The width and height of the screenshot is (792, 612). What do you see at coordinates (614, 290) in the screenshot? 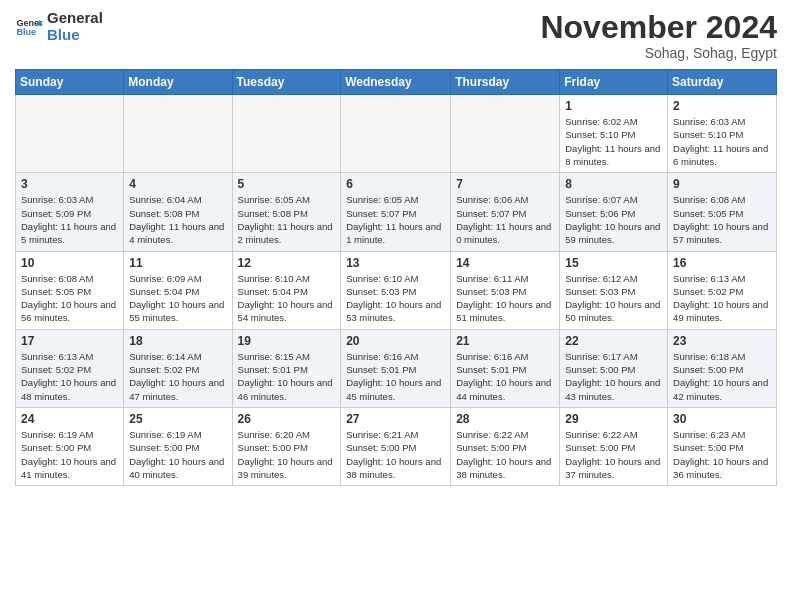
I see `calendar-cell: 15Sunrise: 6:12 AM Sunset: 5:03 PM Dayli…` at bounding box center [614, 290].